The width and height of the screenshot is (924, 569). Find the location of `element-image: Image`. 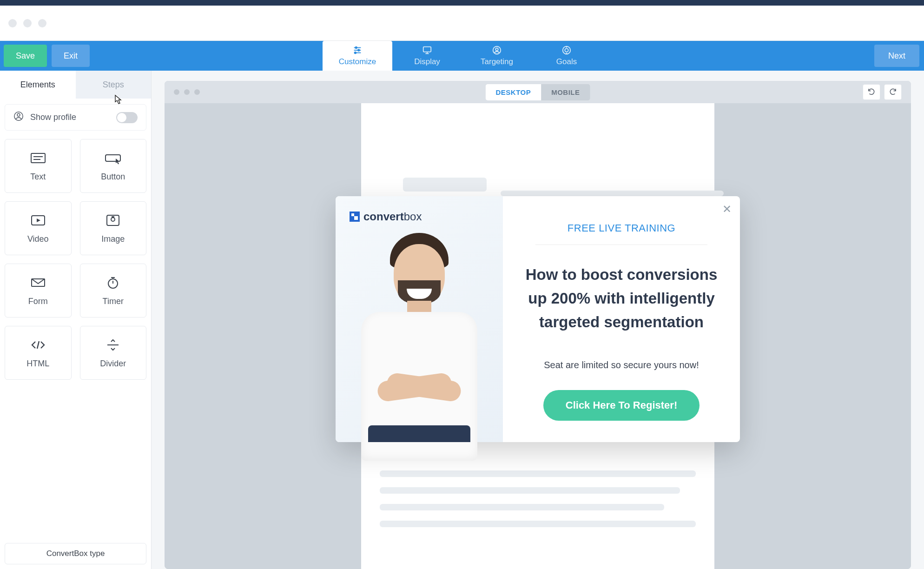

element-image: Image is located at coordinates (113, 228).